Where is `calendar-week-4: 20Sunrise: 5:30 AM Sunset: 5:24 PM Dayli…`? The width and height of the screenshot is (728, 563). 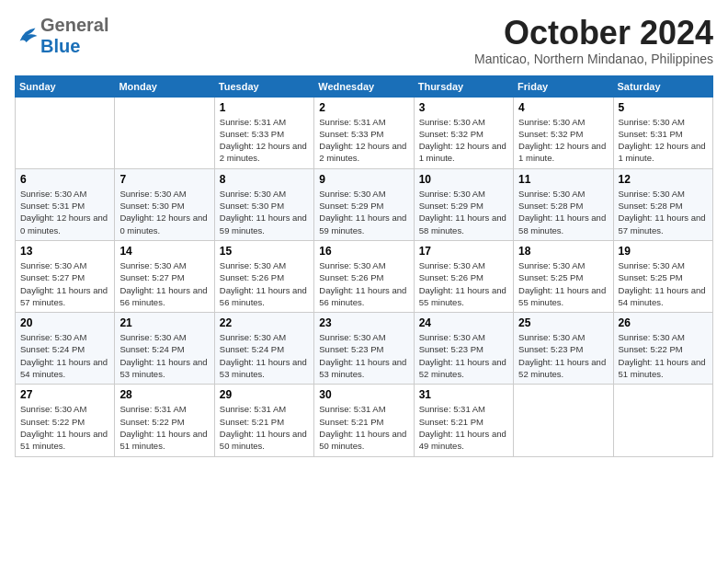 calendar-week-4: 20Sunrise: 5:30 AM Sunset: 5:24 PM Dayli… is located at coordinates (364, 349).